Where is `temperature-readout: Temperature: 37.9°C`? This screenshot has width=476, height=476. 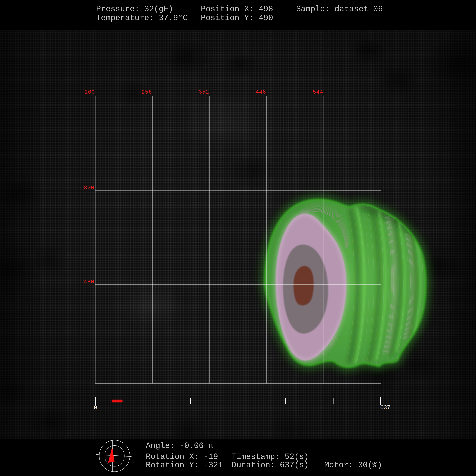
temperature-readout: Temperature: 37.9°C is located at coordinates (142, 18).